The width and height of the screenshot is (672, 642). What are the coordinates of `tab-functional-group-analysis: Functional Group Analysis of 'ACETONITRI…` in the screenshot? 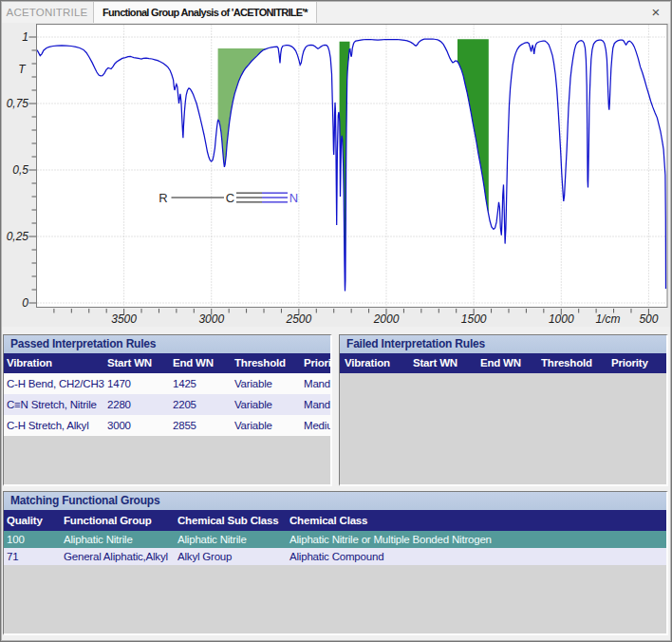 It's located at (205, 12).